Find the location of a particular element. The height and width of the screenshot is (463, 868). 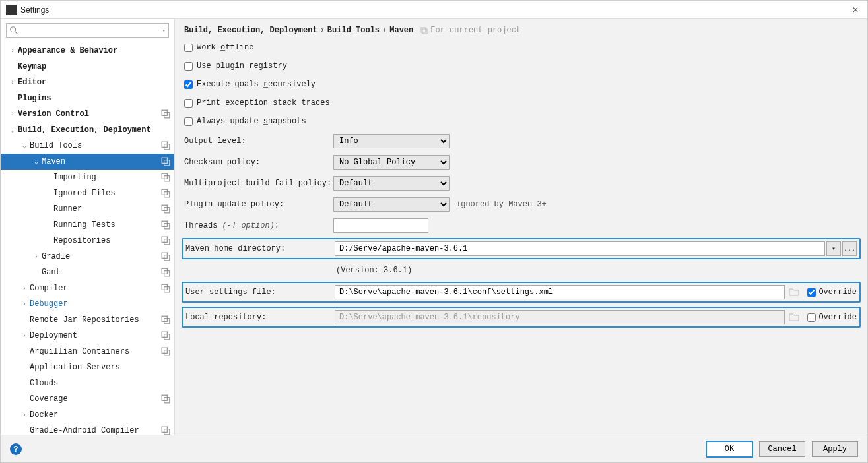

tree-item-version-control: ›Version Control is located at coordinates (87, 114).